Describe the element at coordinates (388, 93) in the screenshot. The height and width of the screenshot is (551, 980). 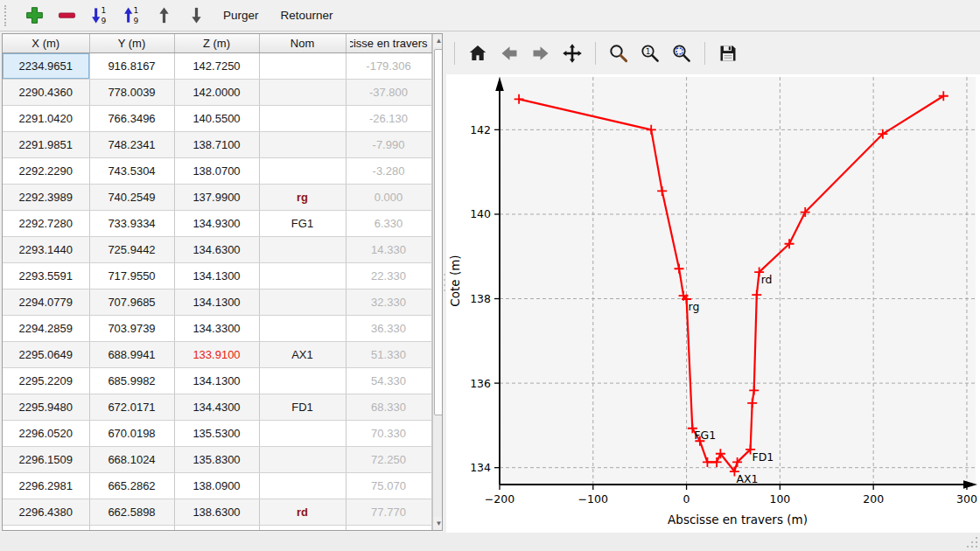
I see `cell-absc: -37.800` at that location.